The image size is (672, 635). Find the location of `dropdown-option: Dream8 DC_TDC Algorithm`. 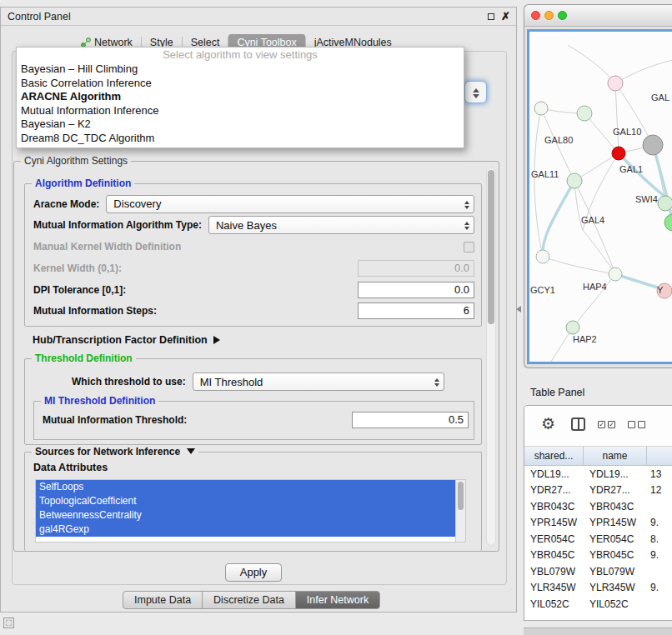

dropdown-option: Dream8 DC_TDC Algorithm is located at coordinates (240, 138).